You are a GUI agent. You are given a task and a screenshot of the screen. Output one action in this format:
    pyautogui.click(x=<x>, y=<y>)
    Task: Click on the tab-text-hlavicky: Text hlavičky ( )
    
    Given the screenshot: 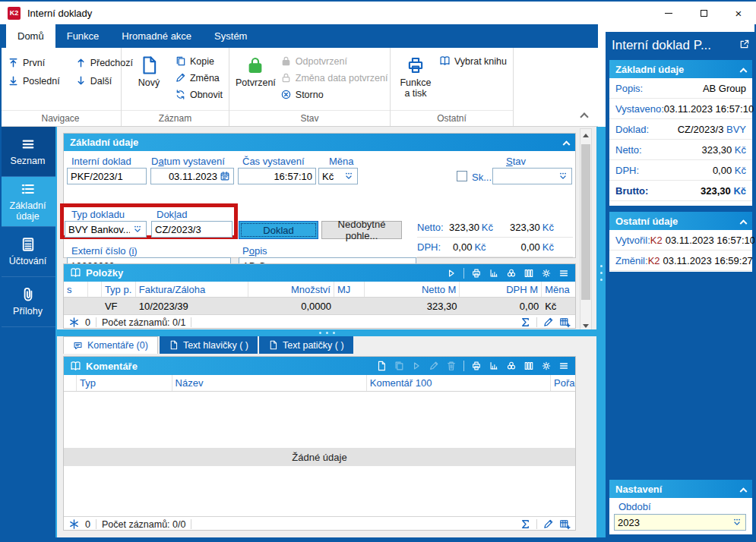 What is the action you would take?
    pyautogui.click(x=208, y=345)
    